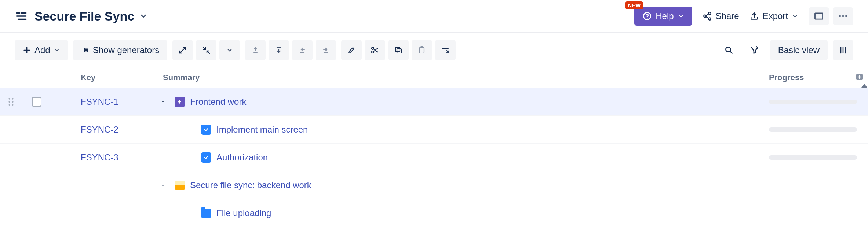 This screenshot has height=249, width=868. Describe the element at coordinates (755, 50) in the screenshot. I see `filter-button` at that location.